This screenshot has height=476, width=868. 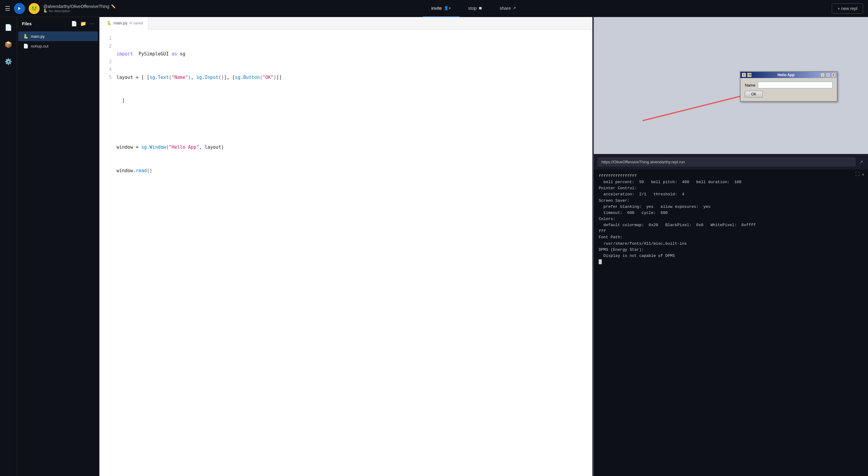 What do you see at coordinates (731, 250) in the screenshot?
I see `terminal-line-12: DPMS (Energy Star):` at bounding box center [731, 250].